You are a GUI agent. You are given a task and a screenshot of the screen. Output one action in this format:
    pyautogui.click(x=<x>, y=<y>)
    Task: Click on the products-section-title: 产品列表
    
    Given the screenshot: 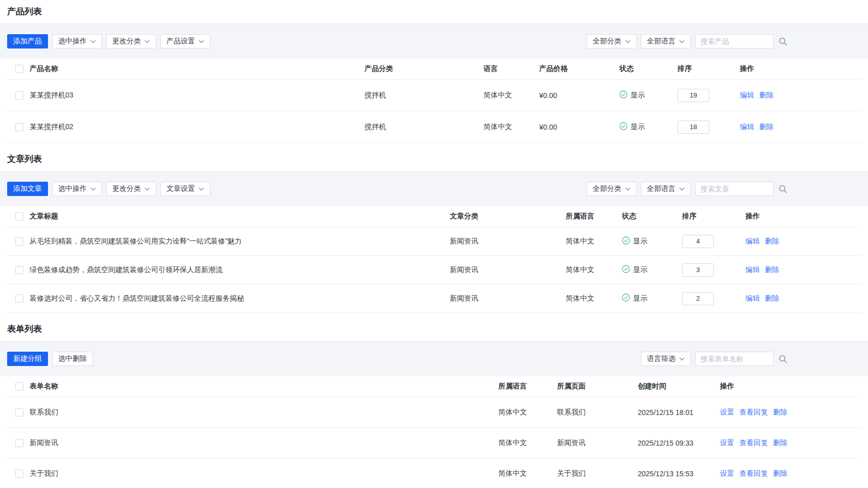 What is the action you would take?
    pyautogui.click(x=434, y=12)
    